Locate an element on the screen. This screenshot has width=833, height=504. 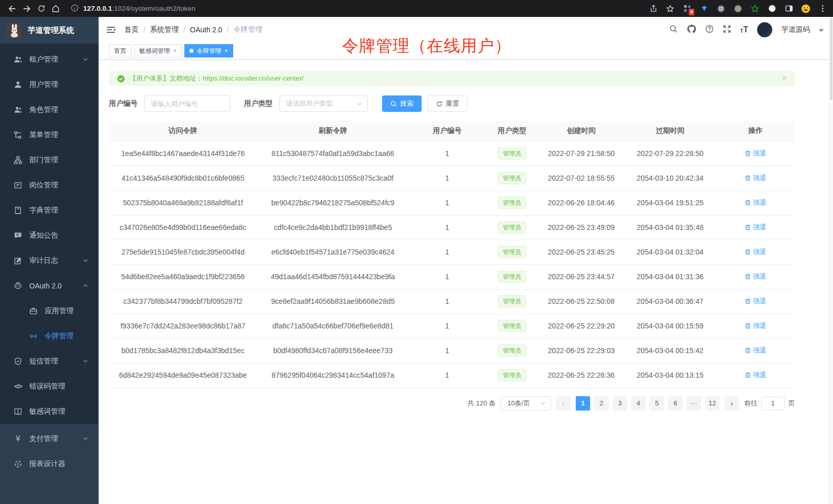
force-logout-label: 强退 is located at coordinates (760, 252).